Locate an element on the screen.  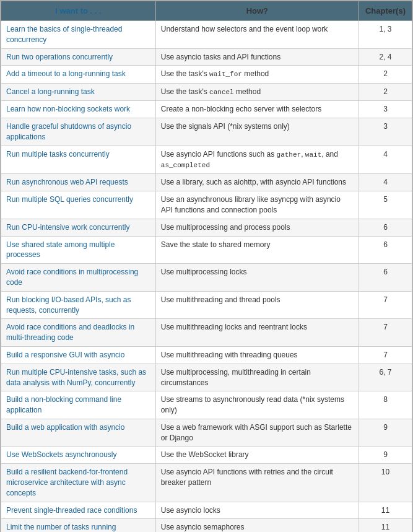
cell-how: Use multiprocessing, multithreading in c… is located at coordinates (257, 378).